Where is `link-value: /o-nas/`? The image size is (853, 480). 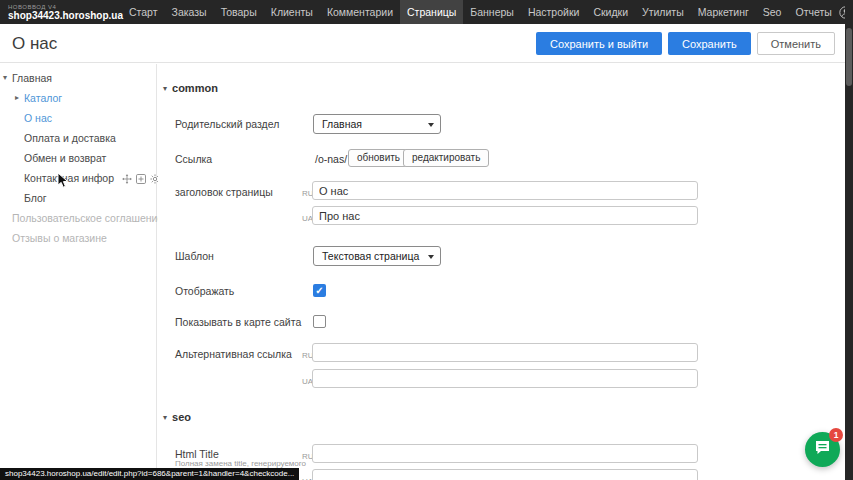 link-value: /o-nas/ is located at coordinates (331, 159).